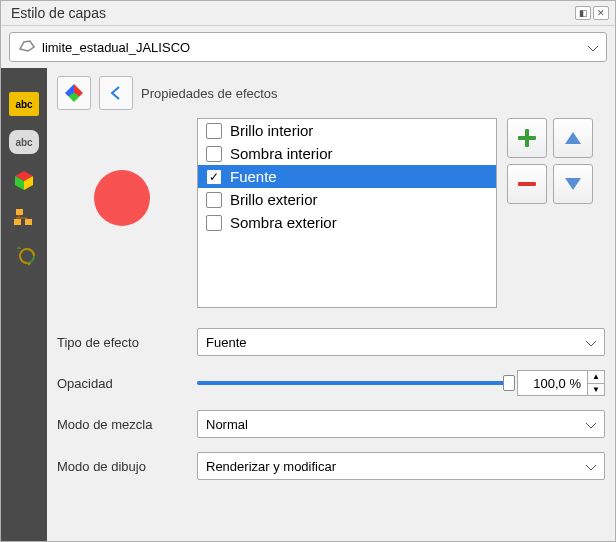 This screenshot has height=542, width=616. What do you see at coordinates (401, 383) in the screenshot?
I see `opacity-control: ▲ ▼` at bounding box center [401, 383].